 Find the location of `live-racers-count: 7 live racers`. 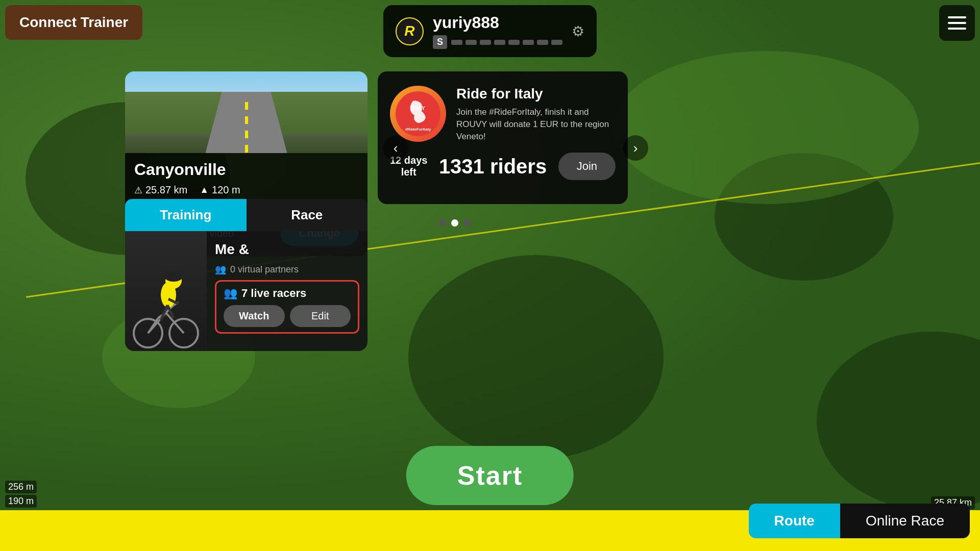

live-racers-count: 7 live racers is located at coordinates (274, 293).